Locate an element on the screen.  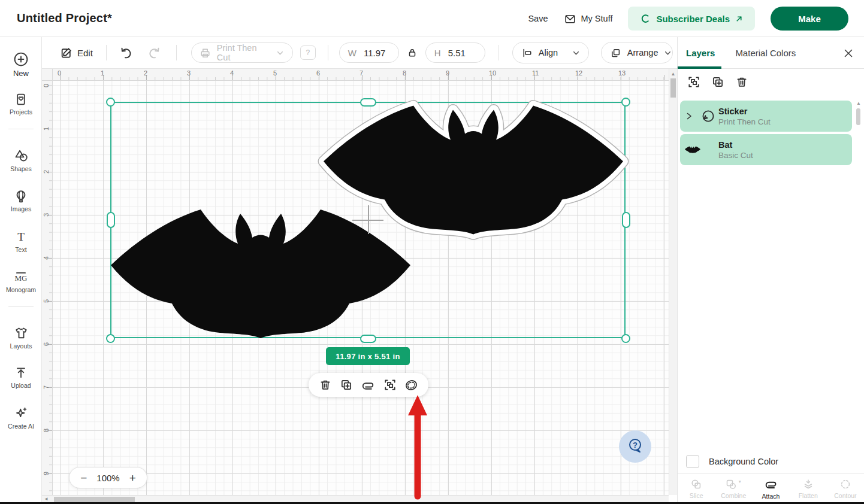
sticker-outline-icon is located at coordinates (411, 385).